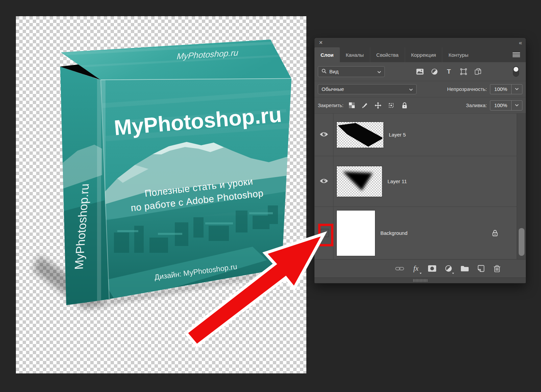  What do you see at coordinates (352, 105) in the screenshot?
I see `lock-transparency-icon` at bounding box center [352, 105].